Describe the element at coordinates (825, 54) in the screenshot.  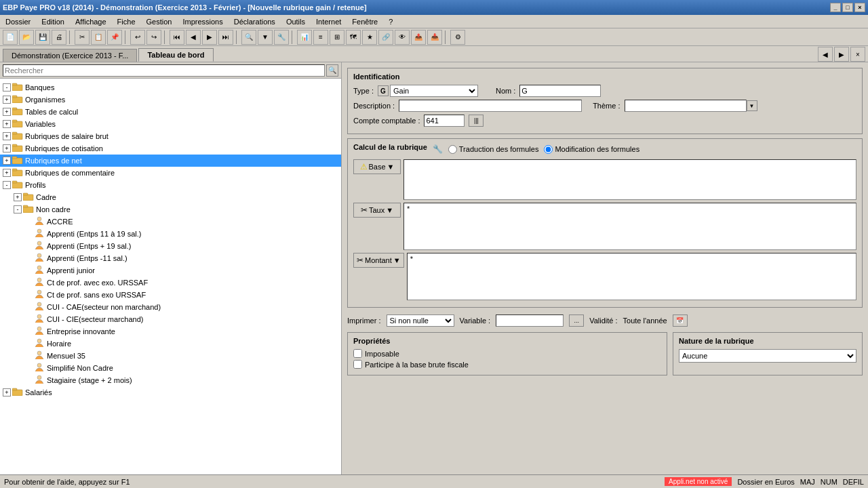
I see `tab-nav-left: ◀` at that location.